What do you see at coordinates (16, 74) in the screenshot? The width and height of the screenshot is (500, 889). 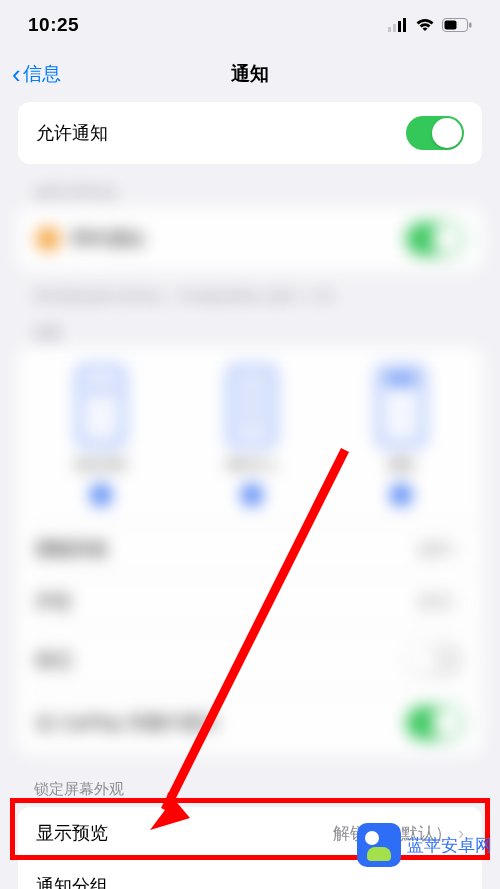 I see `chevron-left-icon: ‹` at bounding box center [16, 74].